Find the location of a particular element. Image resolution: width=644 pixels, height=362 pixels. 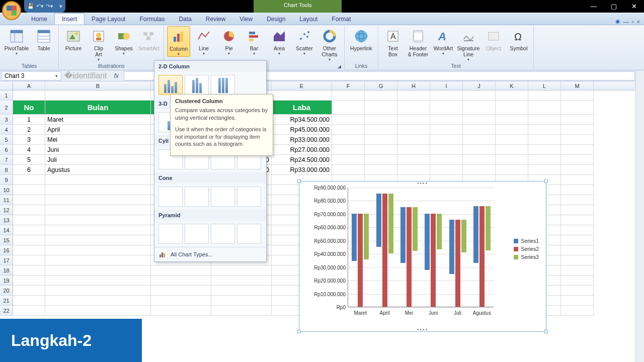

pivottable-button: PivotTable▾ is located at coordinates (17, 41).